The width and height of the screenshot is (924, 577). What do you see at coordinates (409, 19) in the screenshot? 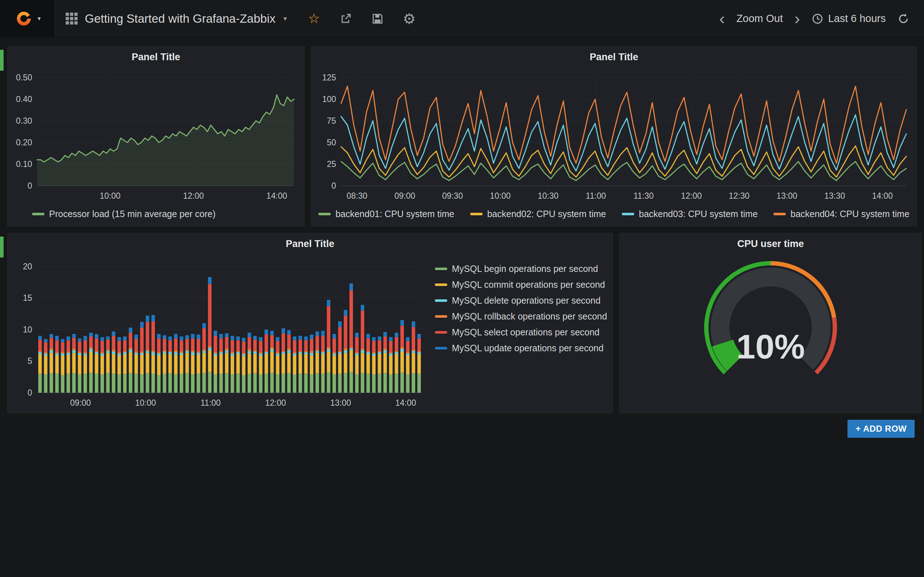
I see `gear-icon: ⚙` at bounding box center [409, 19].